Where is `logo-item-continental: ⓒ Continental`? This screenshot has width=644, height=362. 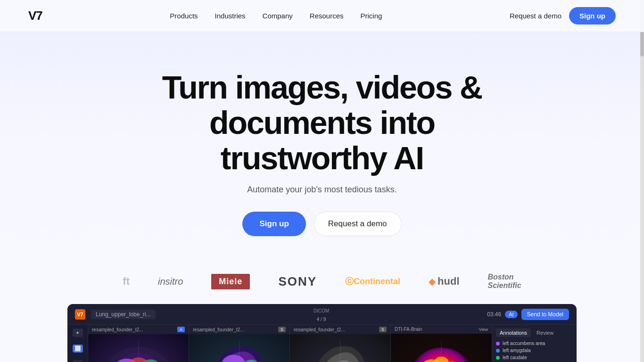
logo-item-continental: ⓒ Continental is located at coordinates (372, 281).